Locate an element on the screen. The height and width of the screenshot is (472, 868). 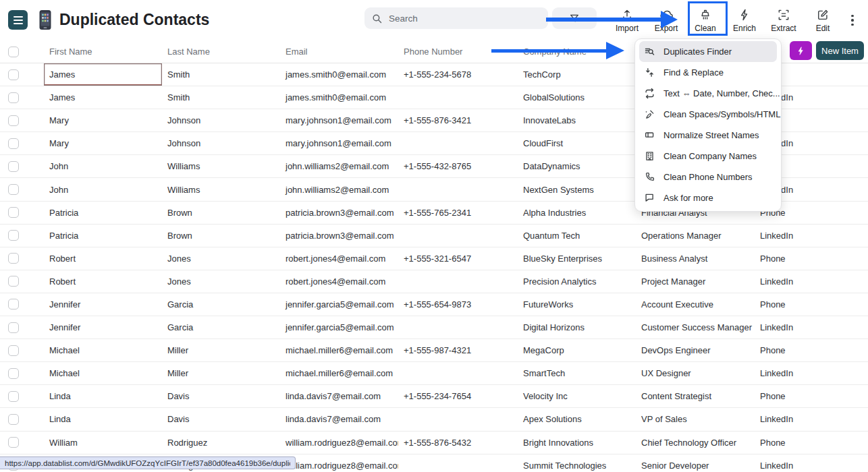
cell-company-name: MegaCorp is located at coordinates (576, 351).